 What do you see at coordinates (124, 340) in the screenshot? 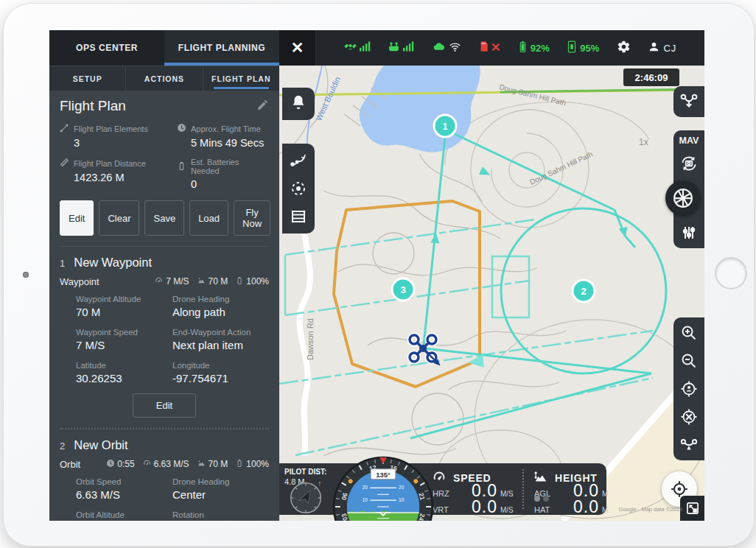
I see `detail-waypoint-speed: Waypoint Speed7 M/S` at bounding box center [124, 340].